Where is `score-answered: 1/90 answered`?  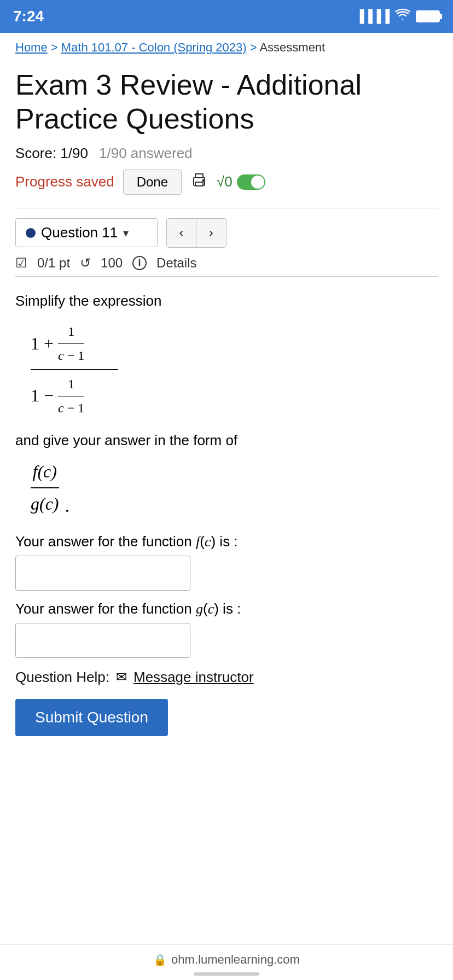 score-answered: 1/90 answered is located at coordinates (146, 153).